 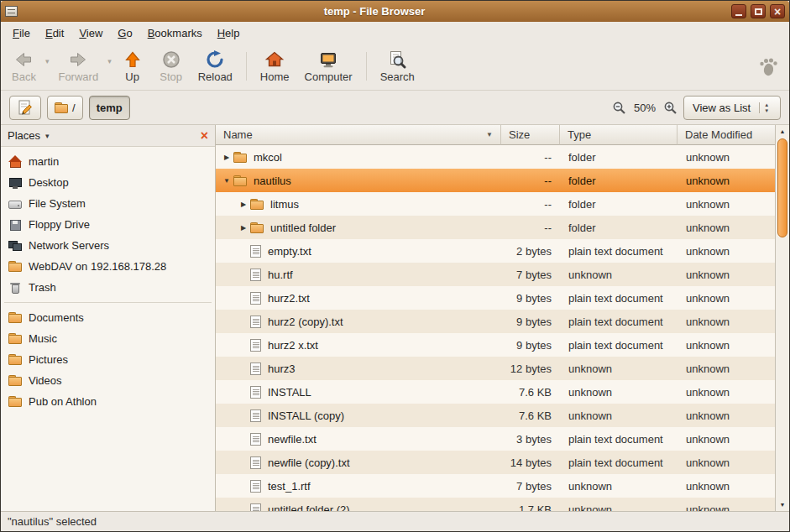 What do you see at coordinates (374, 12) in the screenshot?
I see `window-title: temp - File Browser` at bounding box center [374, 12].